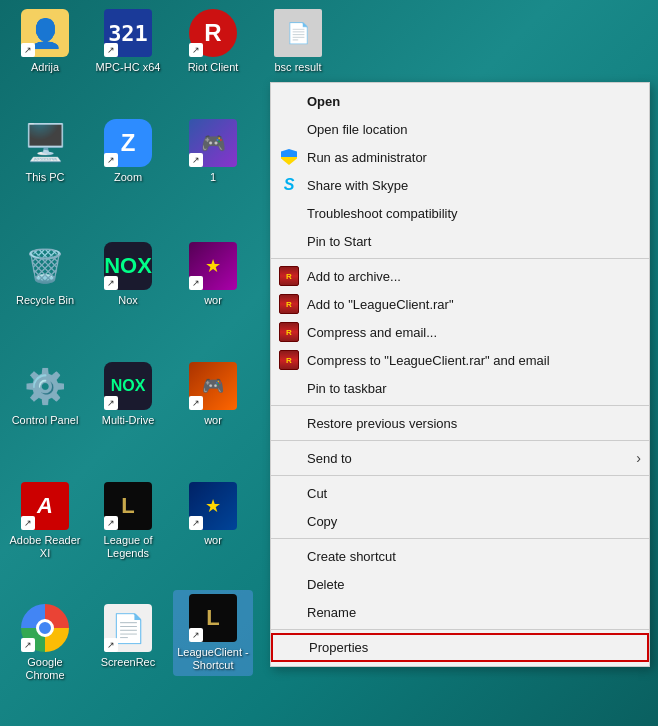  What do you see at coordinates (128, 274) in the screenshot?
I see `desktop-icon-nox: NOX ↗ Nox` at bounding box center [128, 274].